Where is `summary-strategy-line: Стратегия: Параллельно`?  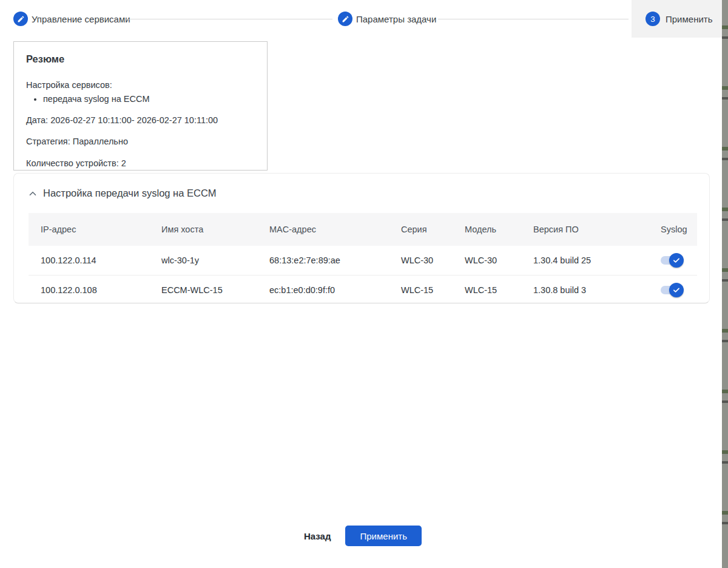
summary-strategy-line: Стратегия: Параллельно is located at coordinates (141, 141).